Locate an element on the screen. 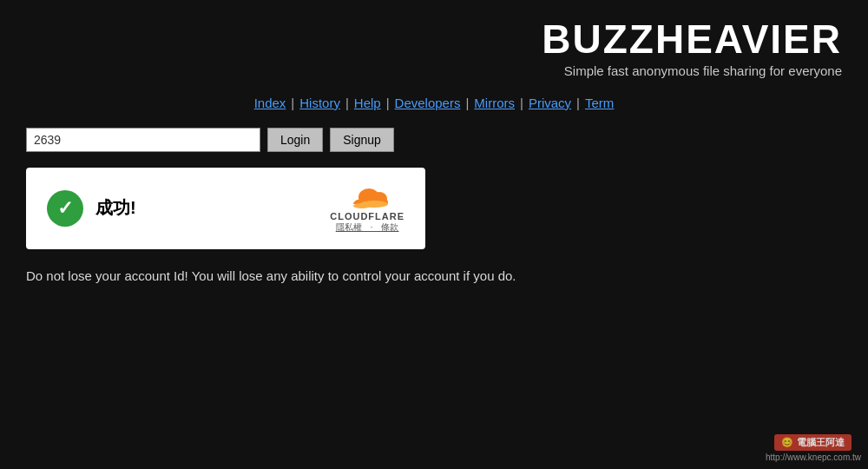 The image size is (868, 469). nav-privacy: Privacy is located at coordinates (550, 102).